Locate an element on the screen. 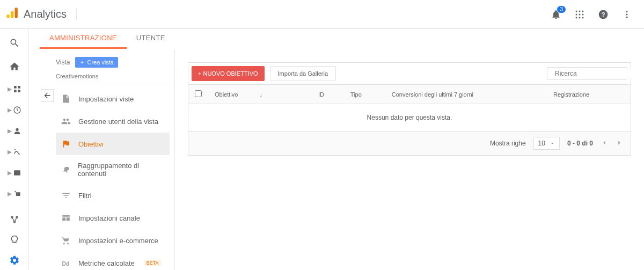 The image size is (644, 270). tab-user: UTENTE is located at coordinates (151, 39).